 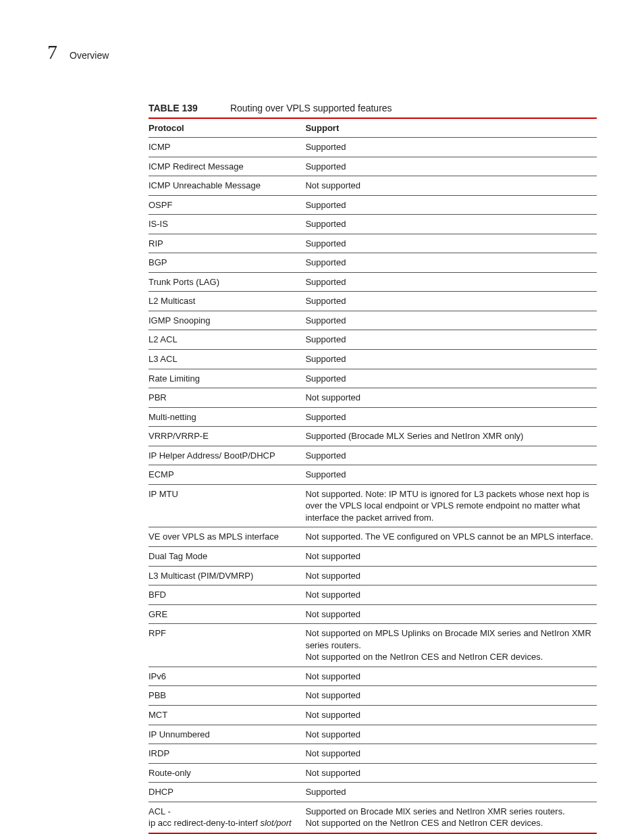 I want to click on table-label: TABLE 139, so click(x=173, y=108).